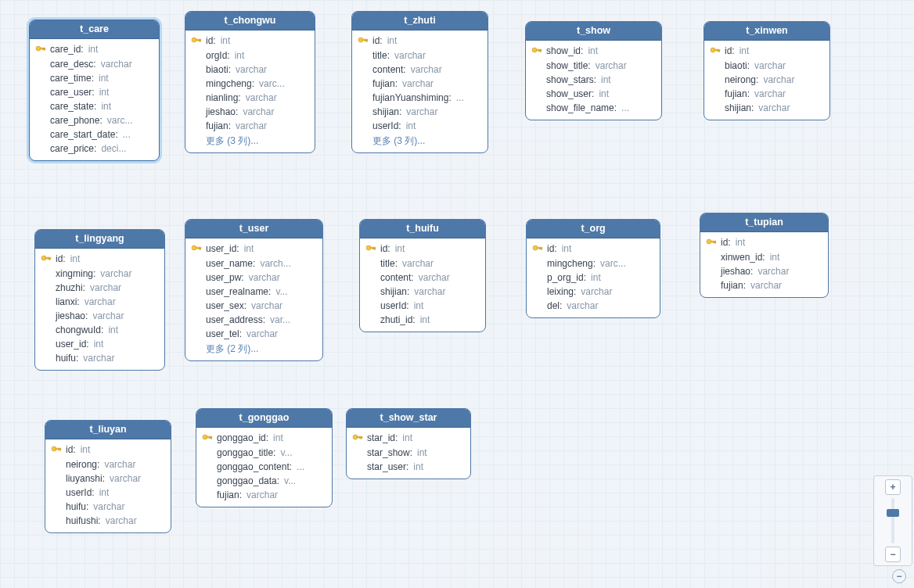 This screenshot has height=588, width=914. Describe the element at coordinates (899, 576) in the screenshot. I see `zoom-reset-button: −` at that location.